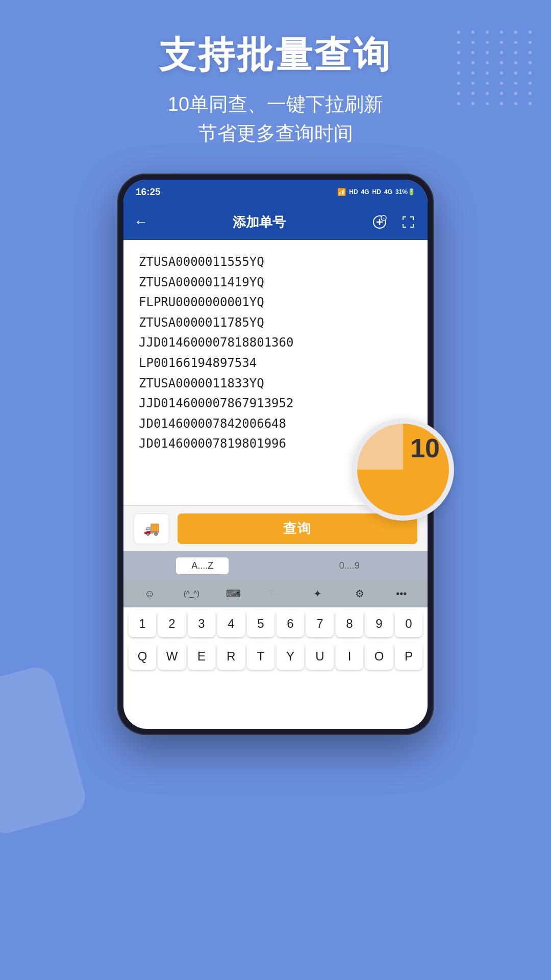  Describe the element at coordinates (276, 656) in the screenshot. I see `letter-row-qp: Q W E R T Y U I O P` at that location.